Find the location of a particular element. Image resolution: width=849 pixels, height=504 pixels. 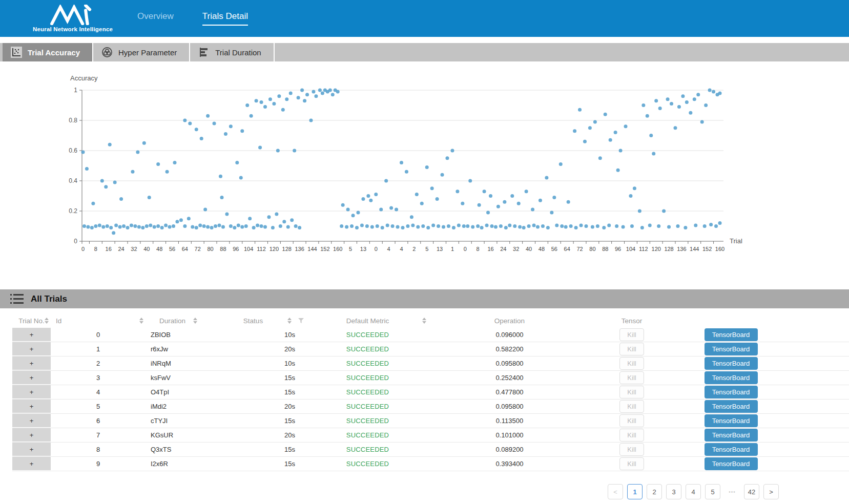

caret-down-icon is located at coordinates (289, 323).